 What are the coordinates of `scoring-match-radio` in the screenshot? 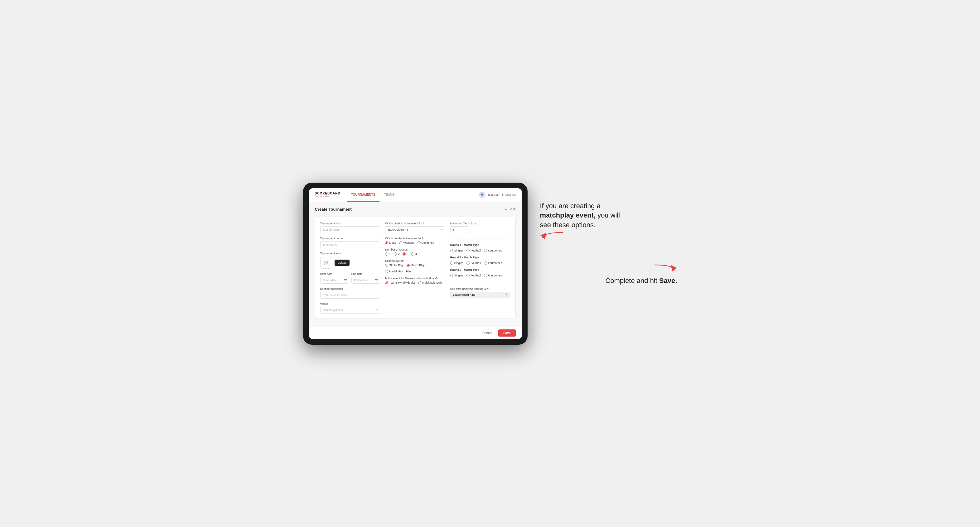 It's located at (408, 265).